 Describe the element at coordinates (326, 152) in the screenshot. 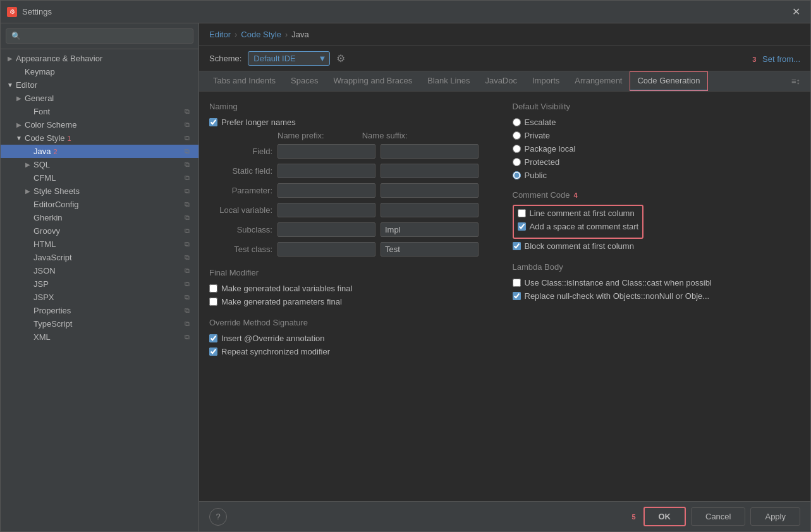

I see `field-prefix-input` at that location.